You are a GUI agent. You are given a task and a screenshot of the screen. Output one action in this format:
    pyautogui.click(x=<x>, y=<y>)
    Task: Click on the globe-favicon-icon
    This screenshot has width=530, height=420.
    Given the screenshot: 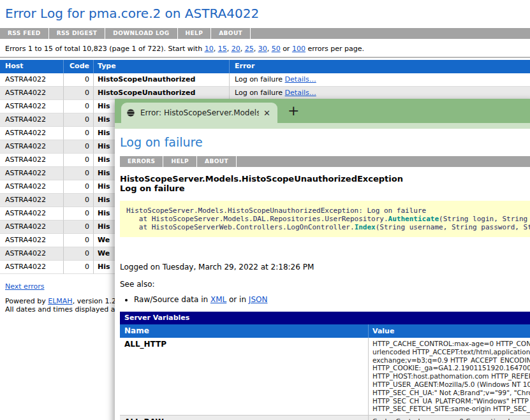 What is the action you would take?
    pyautogui.click(x=131, y=113)
    